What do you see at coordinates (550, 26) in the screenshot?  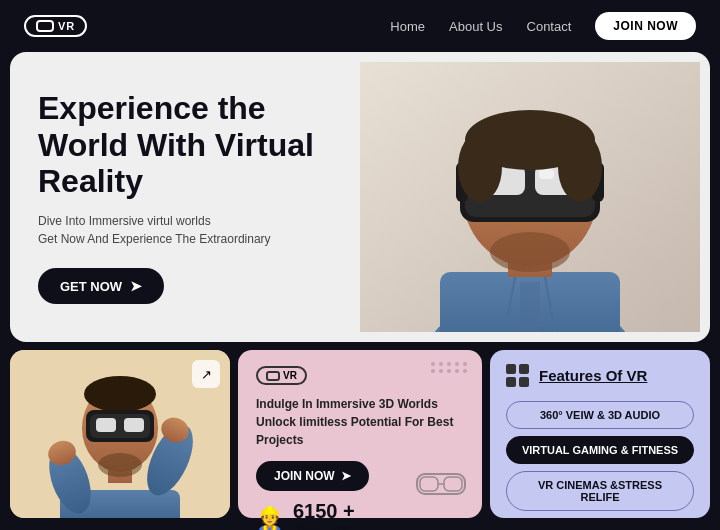 I see `nav-contact: Contact` at bounding box center [550, 26].